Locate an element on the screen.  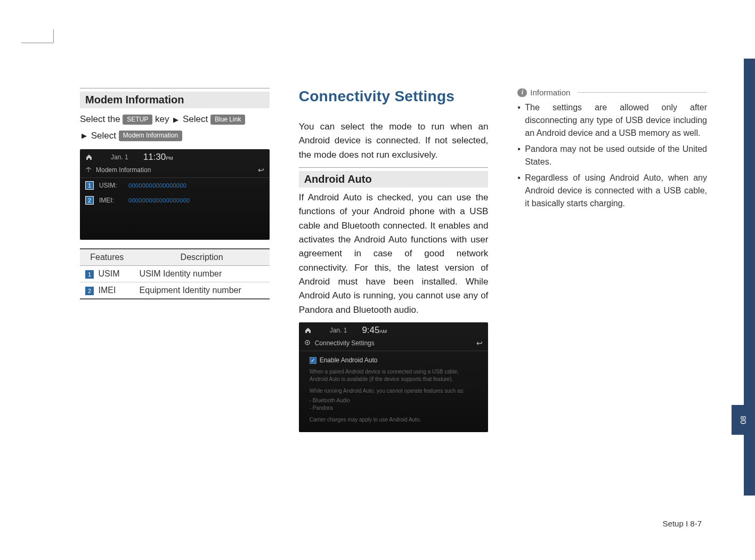
table-row: 2 IMEI Equipment Identity number is located at coordinates (175, 291).